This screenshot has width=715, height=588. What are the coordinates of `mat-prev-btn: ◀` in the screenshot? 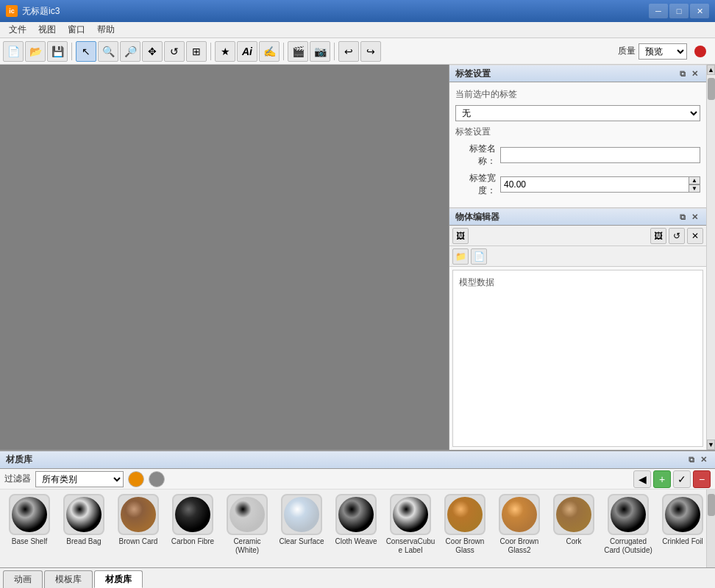 It's located at (642, 479).